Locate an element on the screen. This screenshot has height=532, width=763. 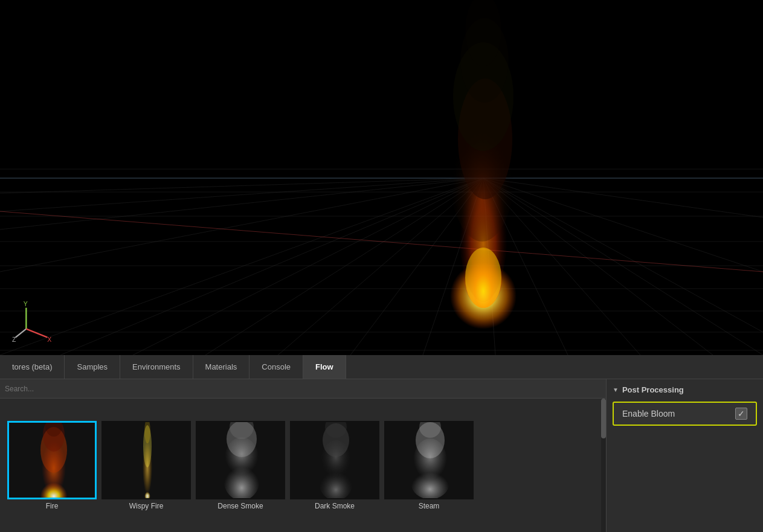
thumbnail-fire: Fire is located at coordinates (52, 466).